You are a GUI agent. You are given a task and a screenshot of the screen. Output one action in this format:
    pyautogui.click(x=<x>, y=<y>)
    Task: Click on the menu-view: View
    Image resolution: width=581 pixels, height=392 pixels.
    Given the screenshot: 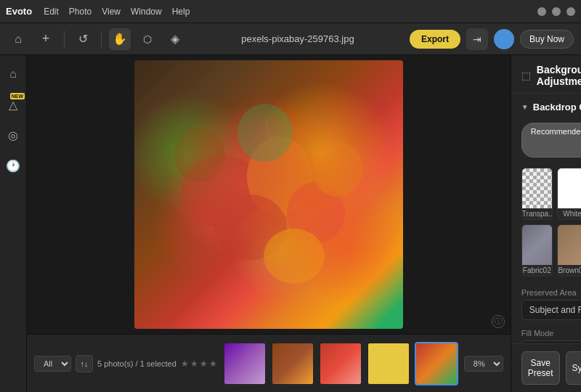 What is the action you would take?
    pyautogui.click(x=111, y=12)
    